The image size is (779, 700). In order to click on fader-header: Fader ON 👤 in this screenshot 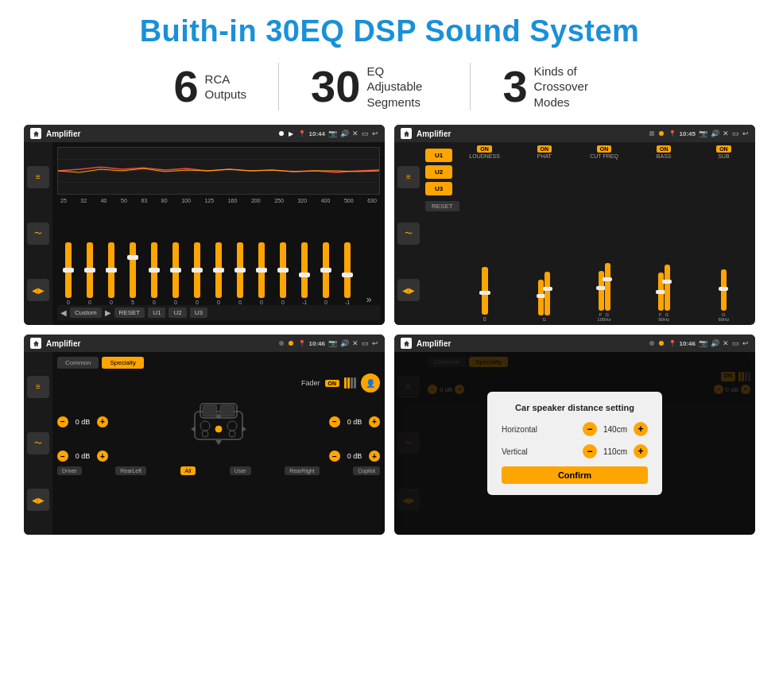, I will do `click(219, 383)`.